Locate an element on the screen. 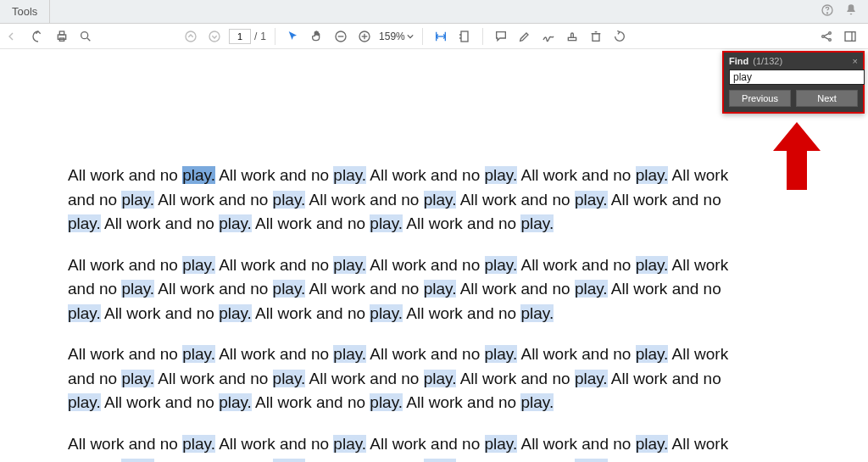  find-input is located at coordinates (797, 77).